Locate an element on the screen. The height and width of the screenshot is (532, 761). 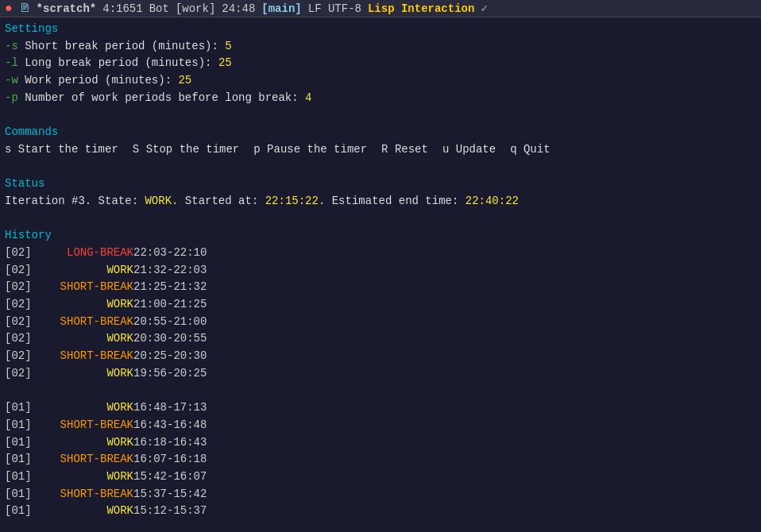
history-row: [02]SHORT-BREAK 20:25-20:30 is located at coordinates (380, 357).